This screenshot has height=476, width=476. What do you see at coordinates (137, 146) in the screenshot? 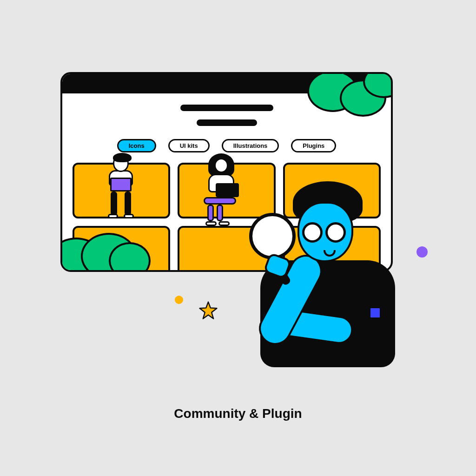
I see `tab-icons: Icons` at bounding box center [137, 146].